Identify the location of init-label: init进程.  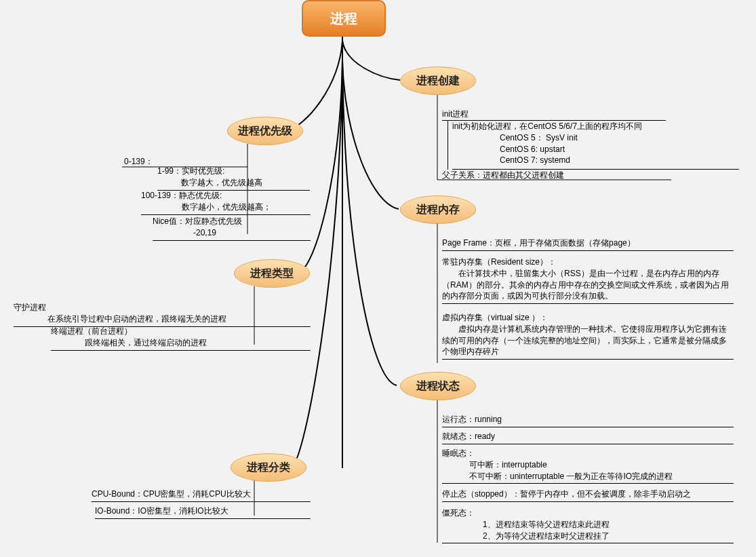
(554, 115).